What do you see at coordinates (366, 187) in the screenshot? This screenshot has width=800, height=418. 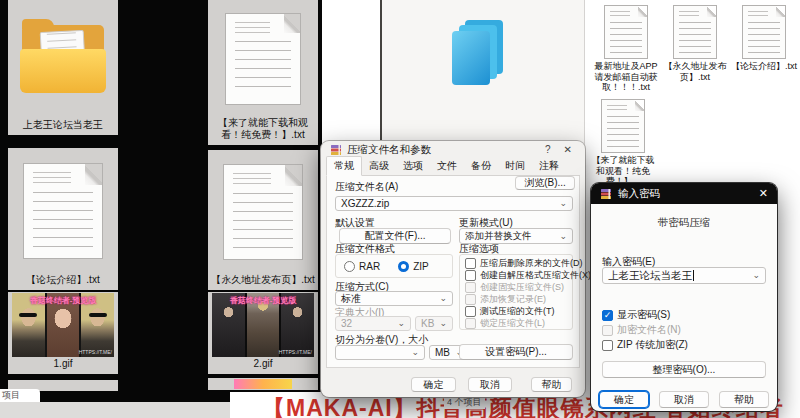 I see `archive-name-label: 压缩文件名(A)` at bounding box center [366, 187].